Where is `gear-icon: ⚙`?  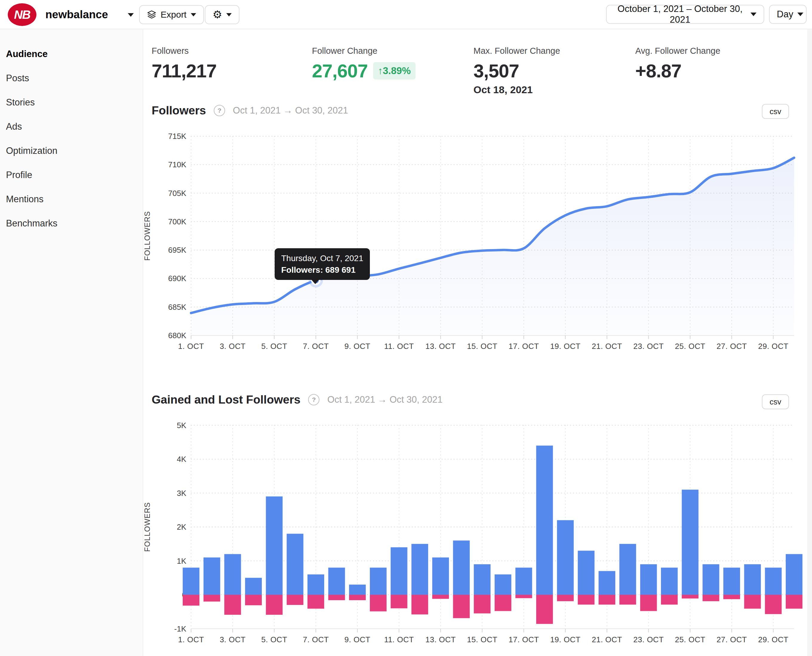
gear-icon: ⚙ is located at coordinates (218, 15).